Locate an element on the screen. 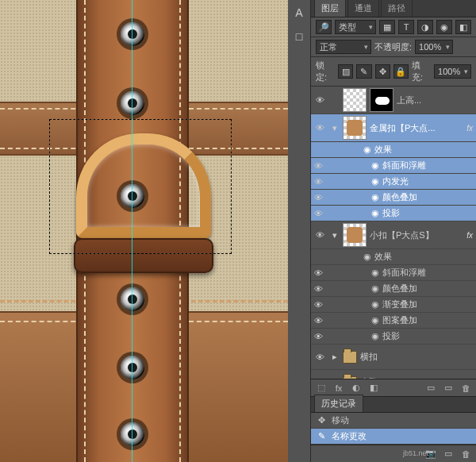 Image resolution: width=476 pixels, height=462 pixels. effect-name: 内发光 is located at coordinates (428, 181).